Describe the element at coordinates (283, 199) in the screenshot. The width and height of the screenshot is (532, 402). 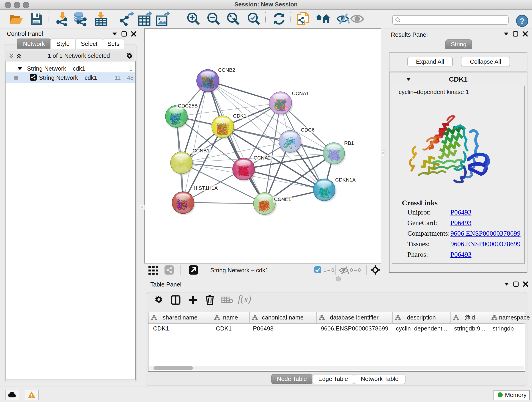
I see `svg-text: CCNE1` at that location.